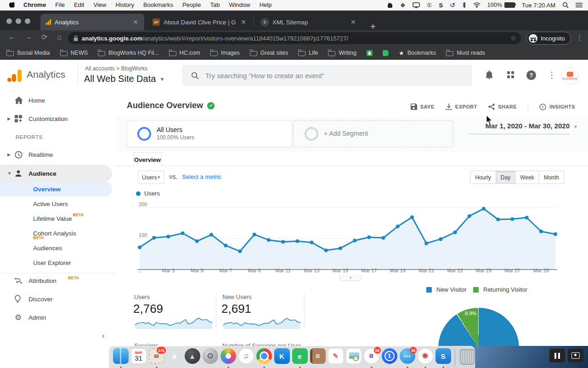 Image resolution: width=588 pixels, height=368 pixels. Describe the element at coordinates (282, 357) in the screenshot. I see `dock-item-keynote: K` at that location.